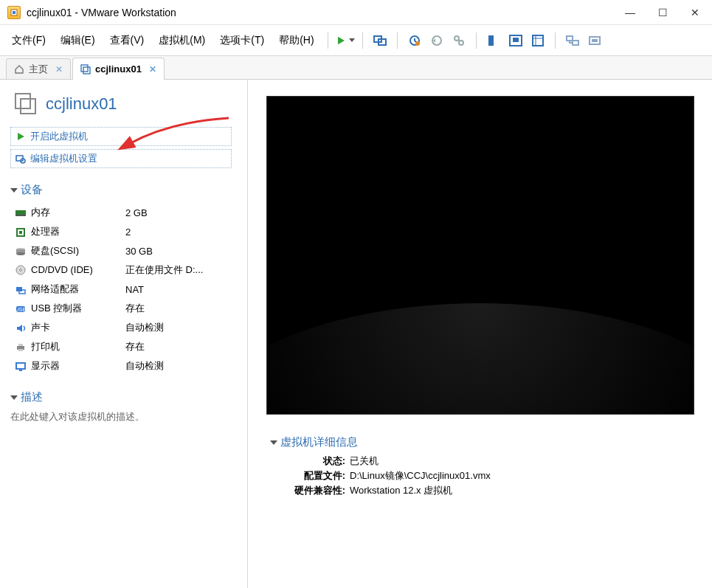 The height and width of the screenshot is (588, 712). Describe the element at coordinates (487, 443) in the screenshot. I see `details-header: 虚拟机详细信息` at that location.